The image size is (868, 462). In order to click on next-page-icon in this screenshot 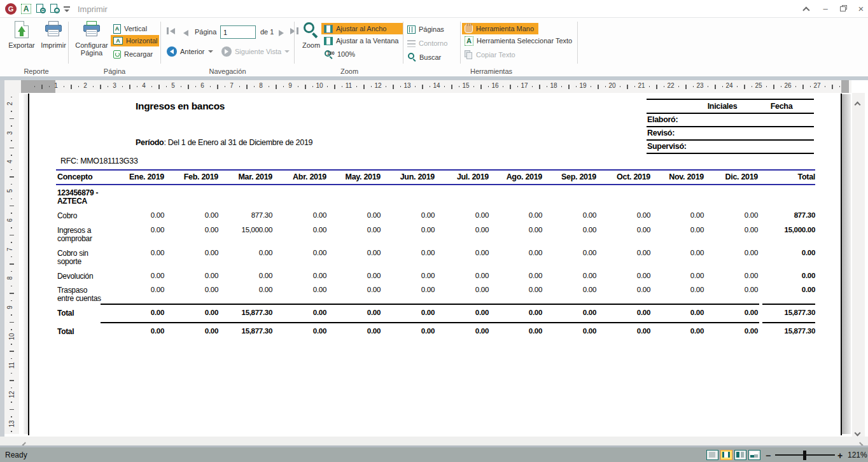, I will do `click(281, 33)`.